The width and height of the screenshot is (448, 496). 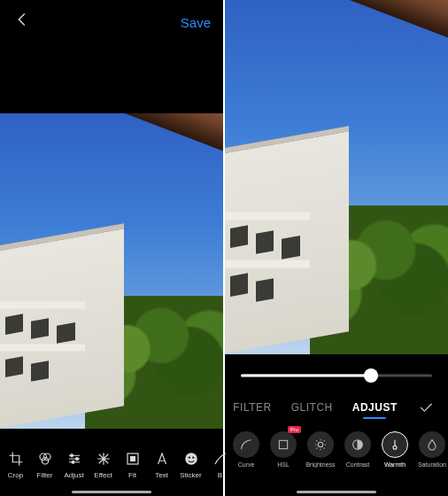 What do you see at coordinates (358, 464) in the screenshot?
I see `adjust-label: Contrast` at bounding box center [358, 464].